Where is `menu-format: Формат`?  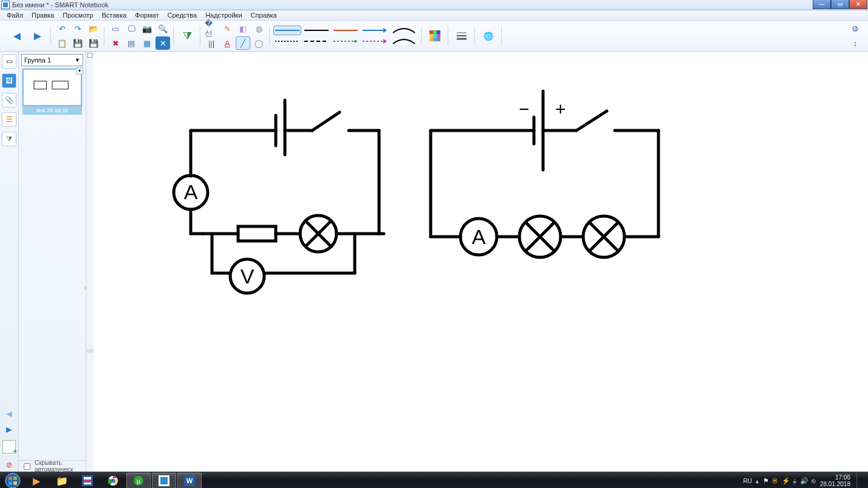 menu-format: Формат is located at coordinates (147, 15).